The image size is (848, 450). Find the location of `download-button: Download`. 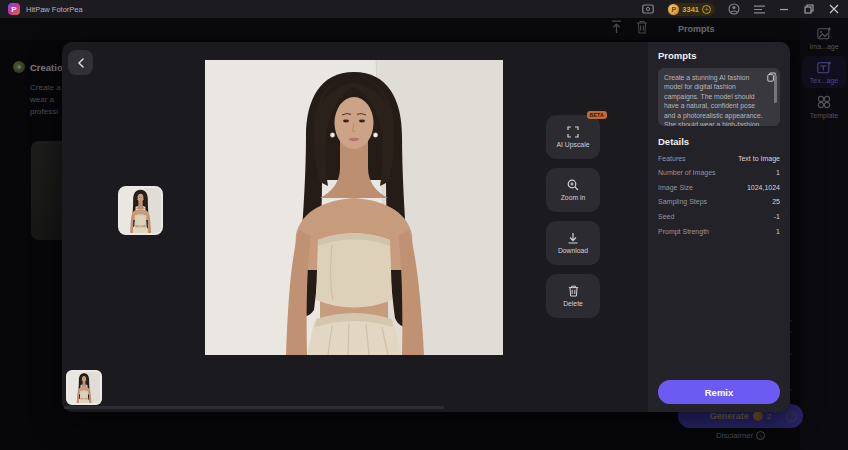

download-button: Download is located at coordinates (573, 243).